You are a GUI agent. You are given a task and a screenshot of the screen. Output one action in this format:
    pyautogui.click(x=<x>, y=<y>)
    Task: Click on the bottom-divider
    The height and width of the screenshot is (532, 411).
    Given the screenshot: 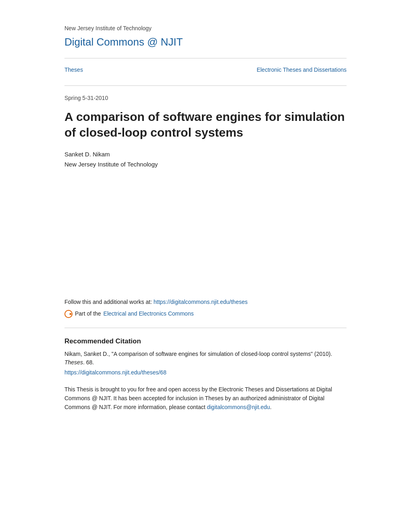 What is the action you would take?
    pyautogui.click(x=206, y=328)
    